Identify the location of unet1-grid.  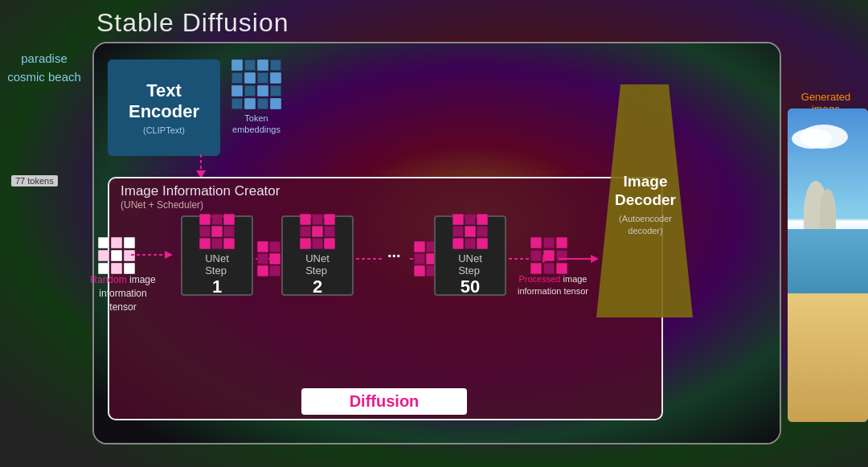
(217, 231).